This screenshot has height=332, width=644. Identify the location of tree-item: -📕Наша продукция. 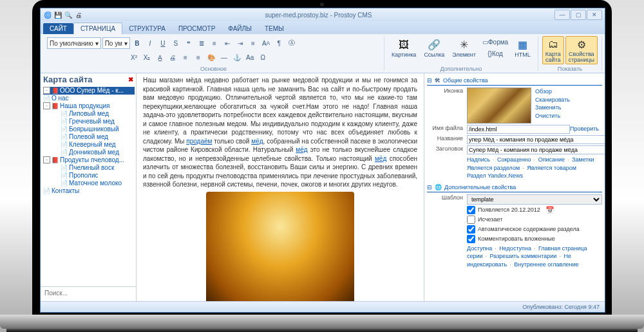
(89, 106).